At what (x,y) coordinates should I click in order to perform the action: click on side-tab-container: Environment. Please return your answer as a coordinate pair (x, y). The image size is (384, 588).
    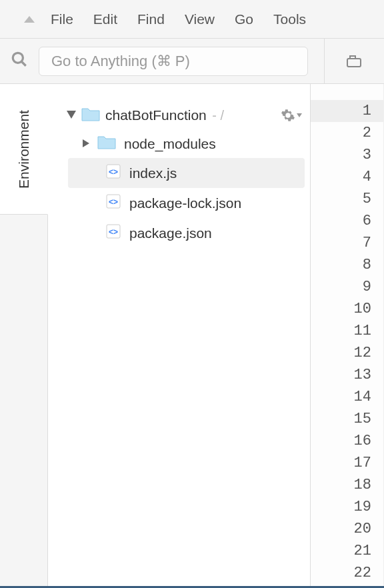
    Looking at the image, I should click on (24, 336).